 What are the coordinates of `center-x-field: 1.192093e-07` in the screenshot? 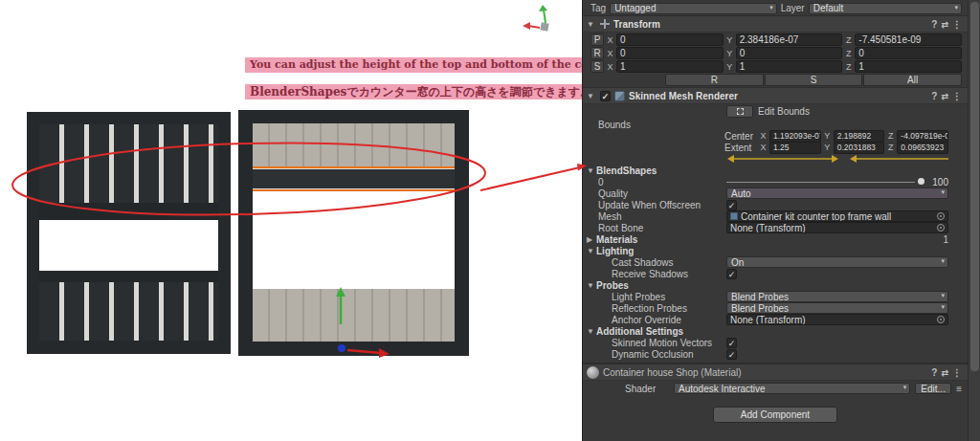 It's located at (795, 136).